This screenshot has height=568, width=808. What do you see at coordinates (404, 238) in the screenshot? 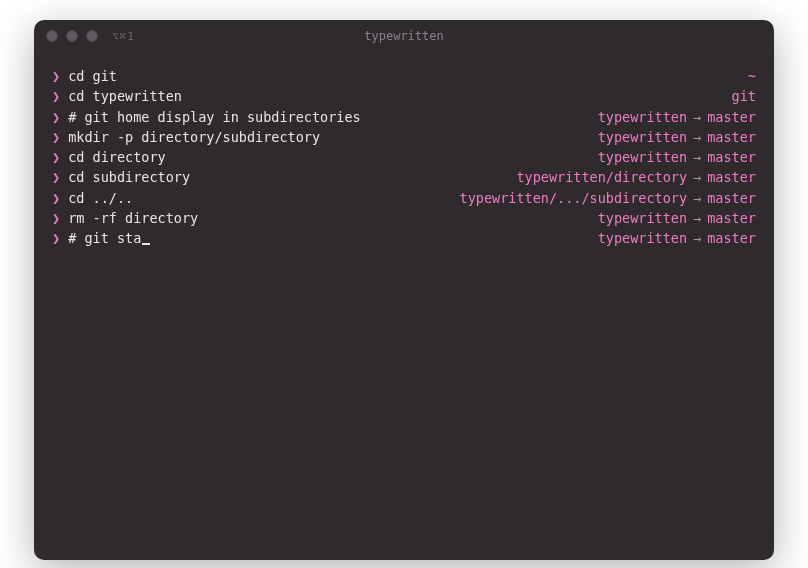
I see `terminal-line: ❯# git statypewritten→master` at bounding box center [404, 238].